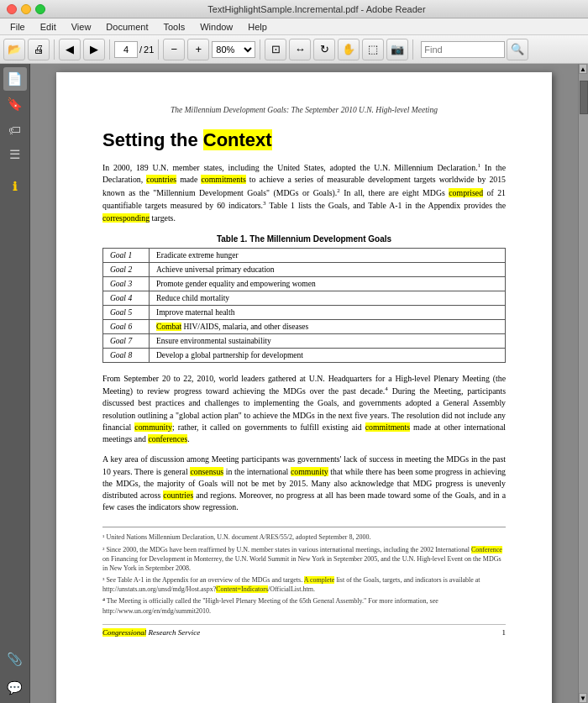  What do you see at coordinates (15, 104) in the screenshot?
I see `sidebar-bookmarks-icon: 🔖` at bounding box center [15, 104].